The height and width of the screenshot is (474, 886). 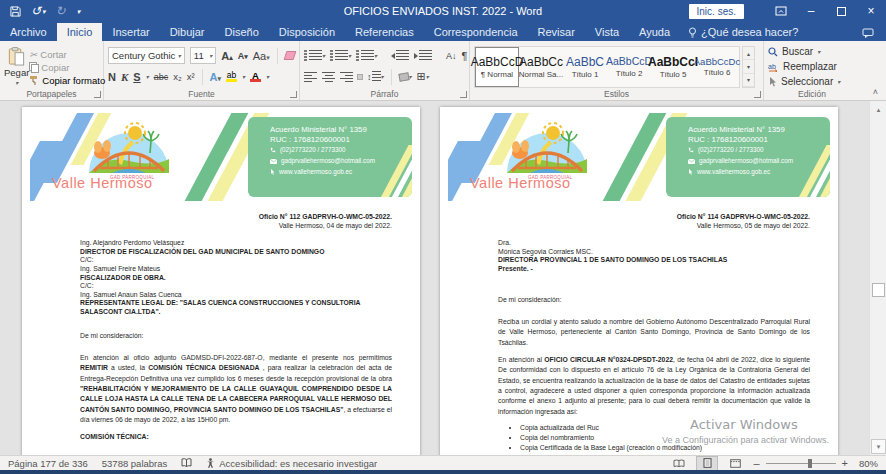 What do you see at coordinates (340, 56) in the screenshot?
I see `numbering-button: ▾` at bounding box center [340, 56].